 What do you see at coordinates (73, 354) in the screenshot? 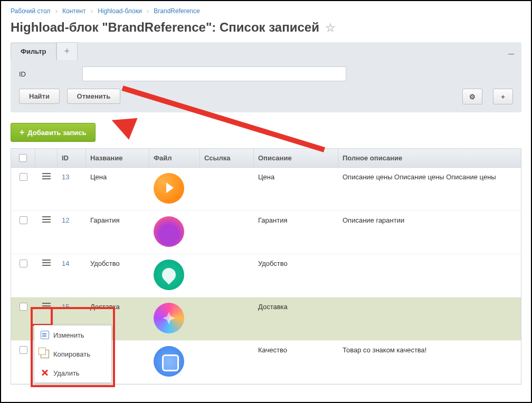
I see `row-context-menu: Изменить Копировать Удалить` at bounding box center [73, 354].